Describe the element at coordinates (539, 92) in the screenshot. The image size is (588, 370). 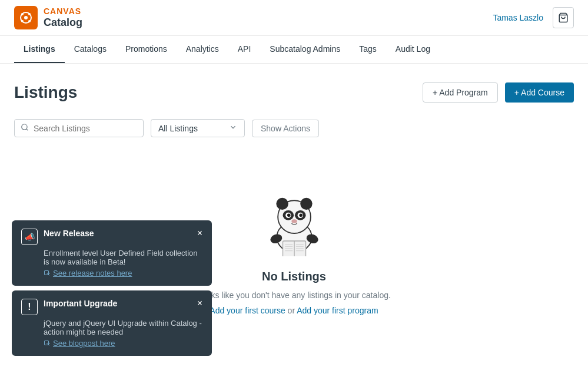
I see `add-course-button: + Add Course` at that location.